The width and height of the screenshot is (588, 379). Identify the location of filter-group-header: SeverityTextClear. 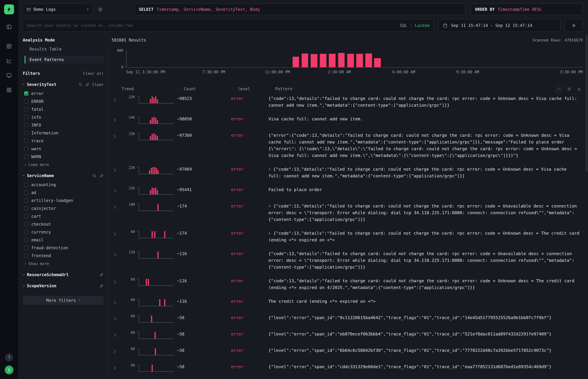
(63, 85).